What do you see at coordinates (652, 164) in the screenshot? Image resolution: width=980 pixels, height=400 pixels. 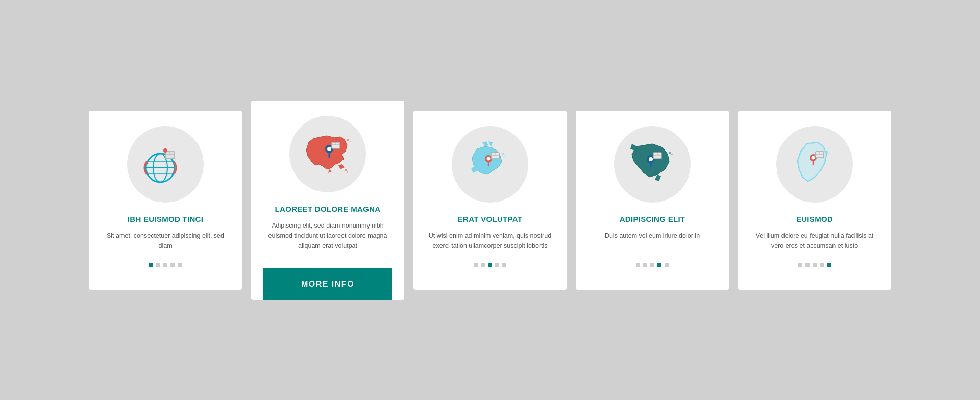 I see `card-4-icon-circle` at bounding box center [652, 164].